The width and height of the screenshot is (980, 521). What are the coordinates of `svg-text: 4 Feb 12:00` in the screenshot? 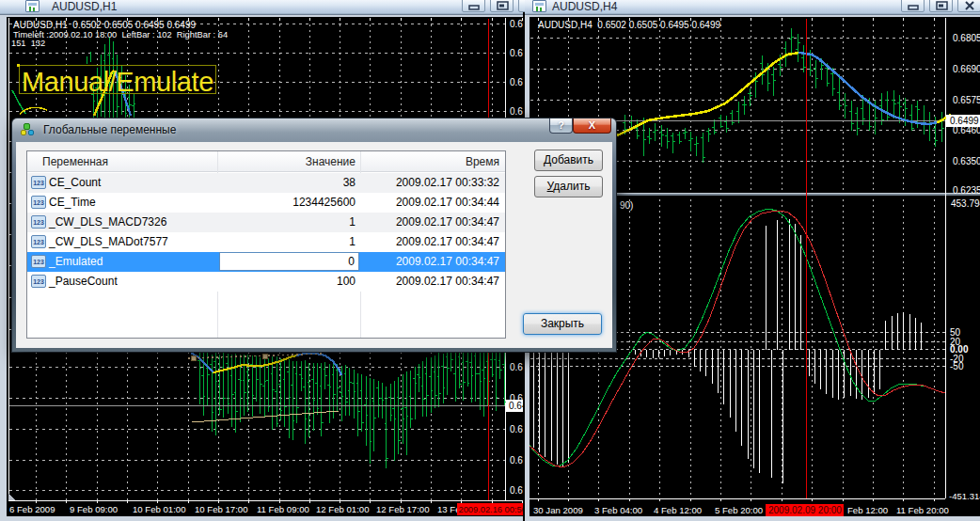 It's located at (677, 510).